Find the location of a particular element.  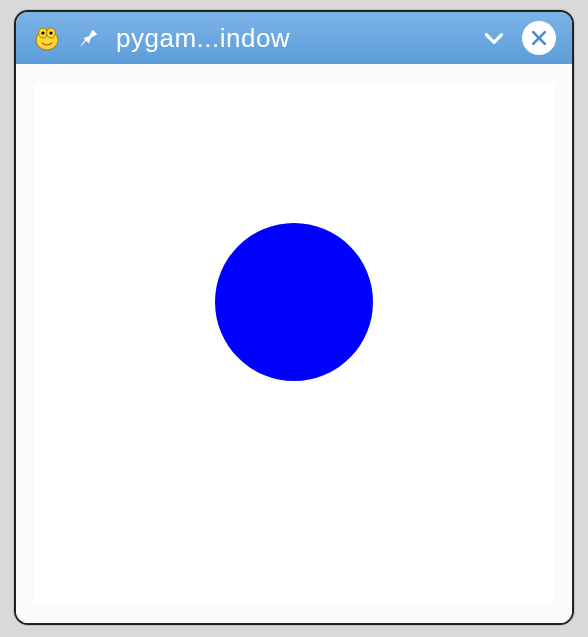

close-button is located at coordinates (539, 38).